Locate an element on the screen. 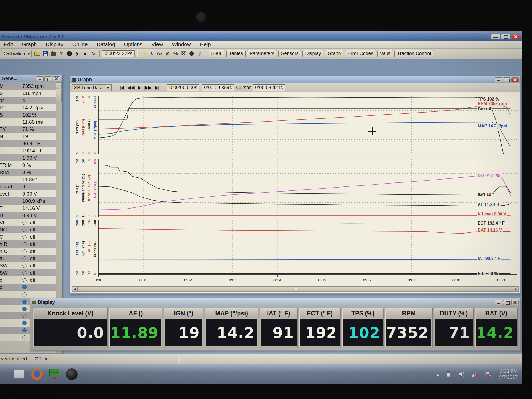 The width and height of the screenshot is (532, 399). toolbar-button-graph: Graph is located at coordinates (334, 54).